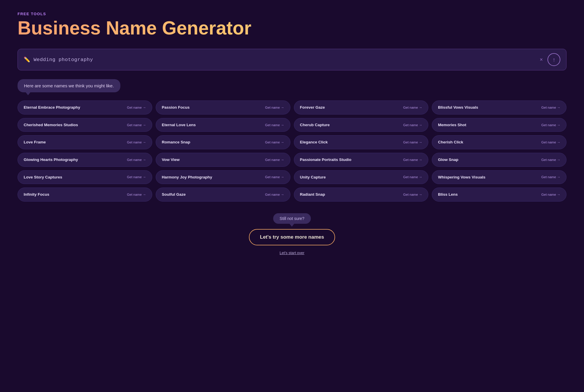 The width and height of the screenshot is (584, 392). What do you see at coordinates (554, 60) in the screenshot?
I see `arrow-up-icon: ↑` at bounding box center [554, 60].